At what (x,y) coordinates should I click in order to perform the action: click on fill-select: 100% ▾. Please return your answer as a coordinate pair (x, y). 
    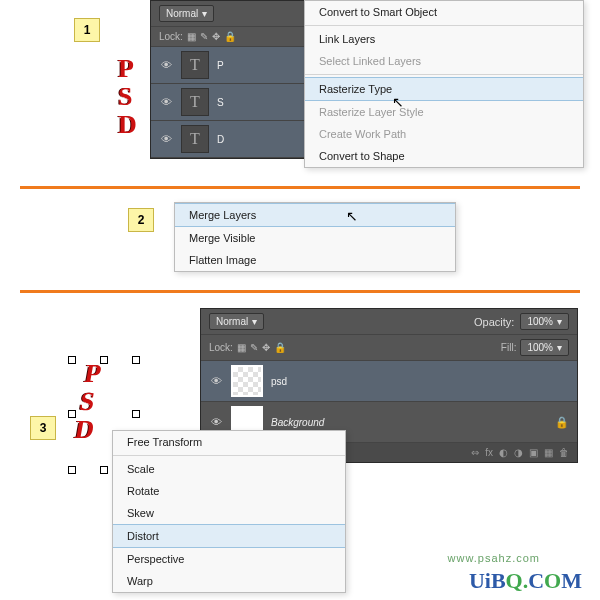
    Looking at the image, I should click on (544, 348).